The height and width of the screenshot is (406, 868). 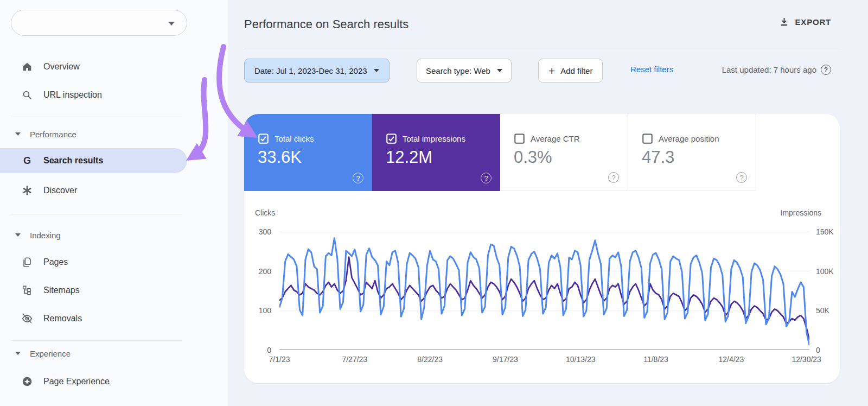 I want to click on section-label: Experience, so click(x=50, y=354).